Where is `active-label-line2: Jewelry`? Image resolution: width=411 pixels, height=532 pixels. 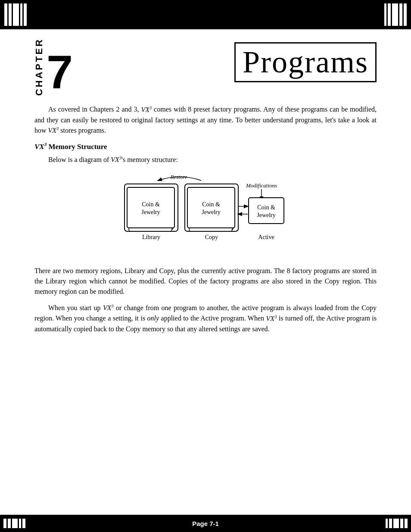 active-label-line2: Jewelry is located at coordinates (266, 215).